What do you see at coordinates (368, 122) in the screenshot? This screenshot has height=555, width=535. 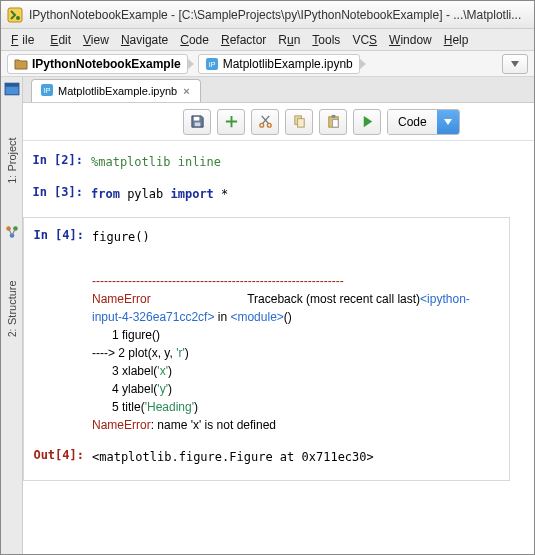 I see `play-icon` at bounding box center [368, 122].